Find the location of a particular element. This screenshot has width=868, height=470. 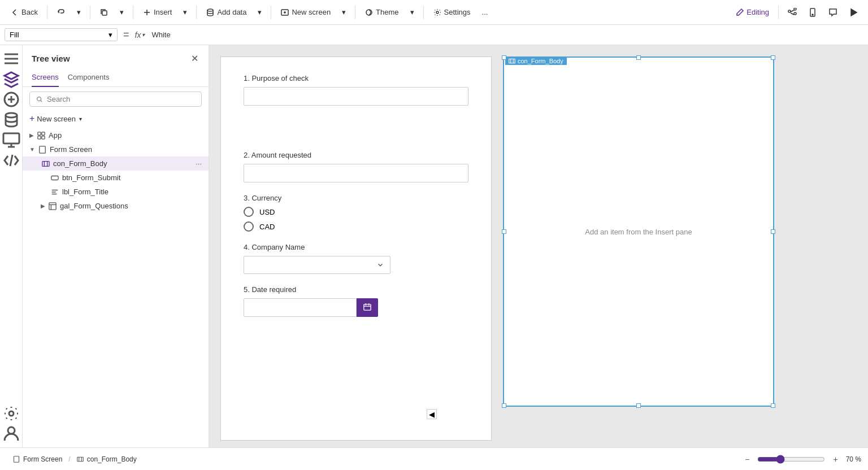

btn-submit-label: btn_Form_Submit is located at coordinates (92, 177).